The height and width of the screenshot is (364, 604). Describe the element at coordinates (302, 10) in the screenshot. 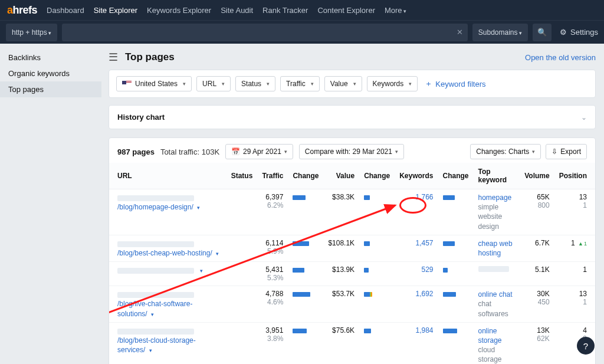

I see `top-nav: ahrefs Dashboard Site Explorer Keywords …` at that location.